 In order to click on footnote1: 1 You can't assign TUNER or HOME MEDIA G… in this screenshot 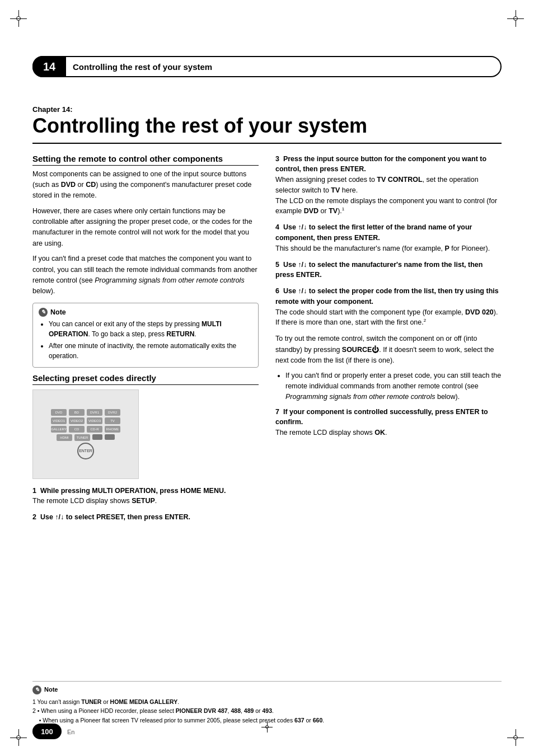, I will do `click(267, 702)`.